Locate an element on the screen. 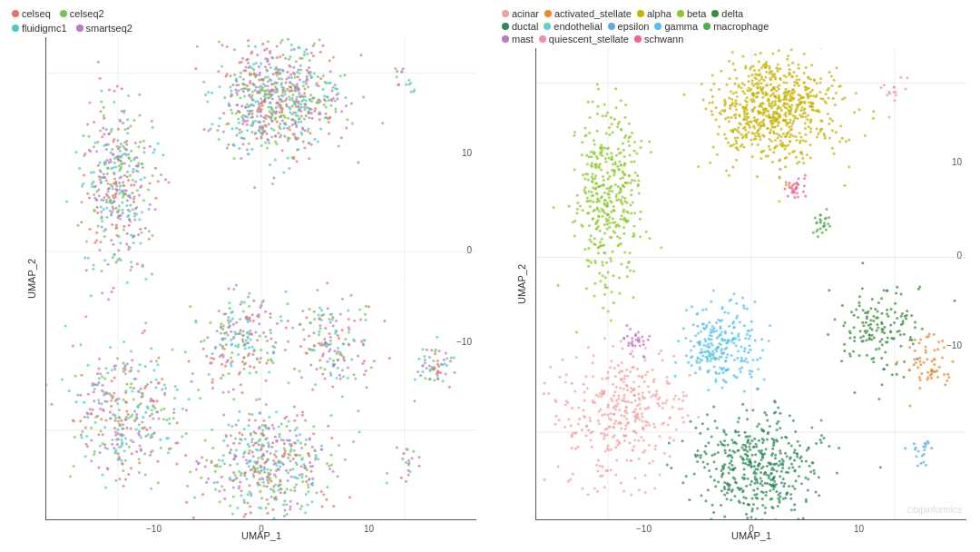  legend-item-celseq2: celseq2 is located at coordinates (82, 14).